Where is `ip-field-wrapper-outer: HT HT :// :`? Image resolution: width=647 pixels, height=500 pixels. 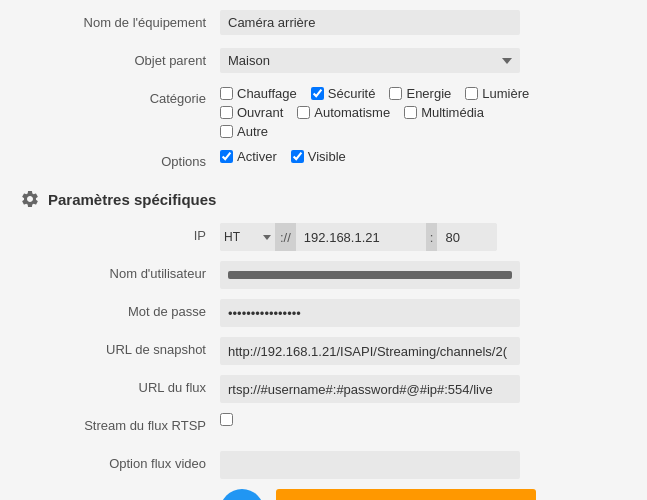 ip-field-wrapper-outer: HT HT :// : is located at coordinates (424, 237).